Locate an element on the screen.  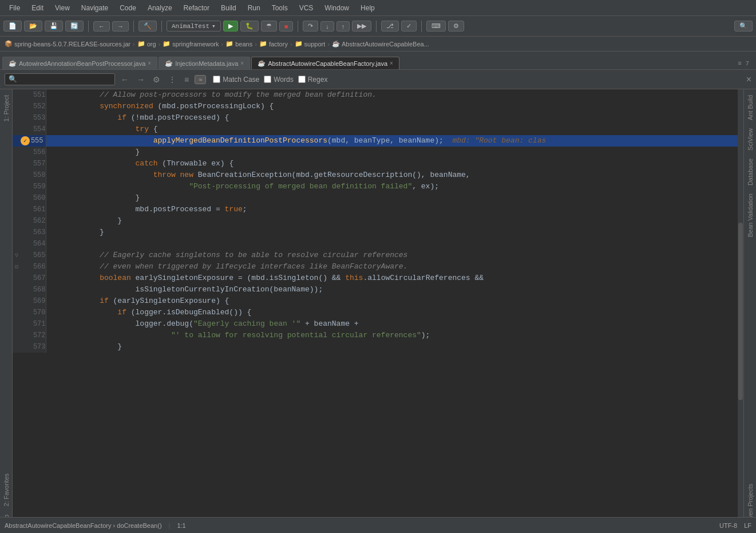
stop-button: ■ is located at coordinates (286, 26).